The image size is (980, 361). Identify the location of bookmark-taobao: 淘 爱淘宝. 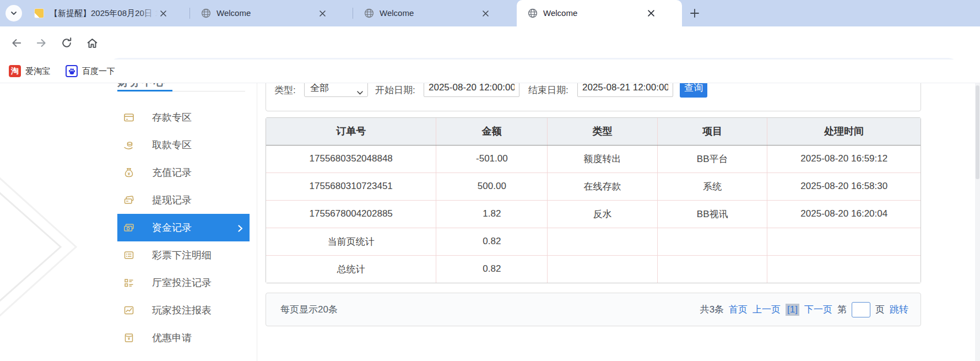
(30, 71).